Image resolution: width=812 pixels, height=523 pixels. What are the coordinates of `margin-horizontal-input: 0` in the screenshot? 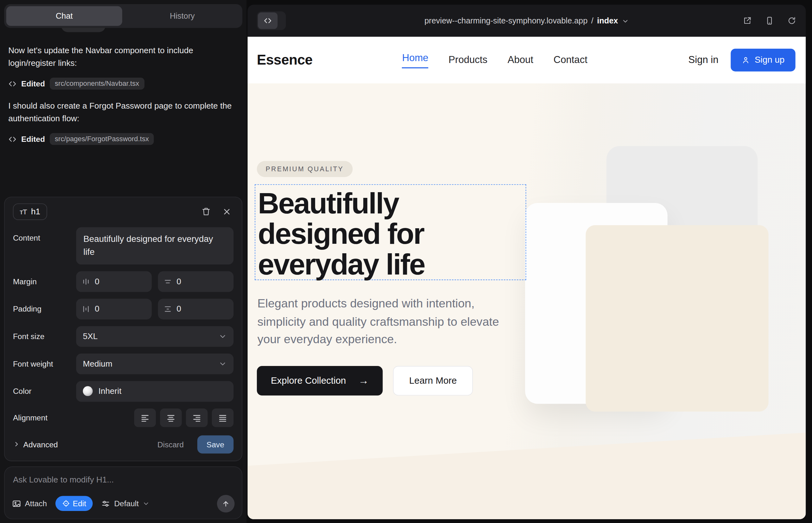 It's located at (114, 281).